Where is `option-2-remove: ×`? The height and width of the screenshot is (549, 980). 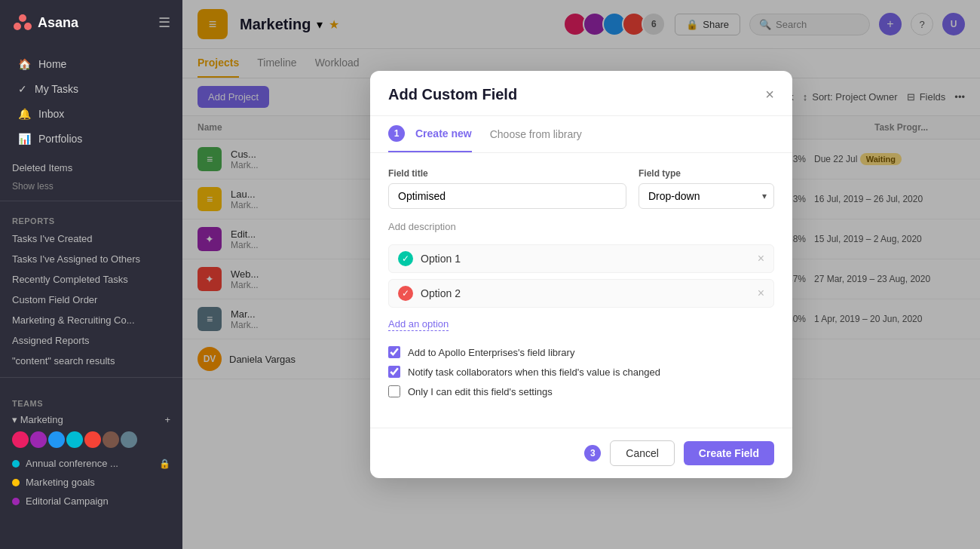 option-2-remove: × is located at coordinates (761, 293).